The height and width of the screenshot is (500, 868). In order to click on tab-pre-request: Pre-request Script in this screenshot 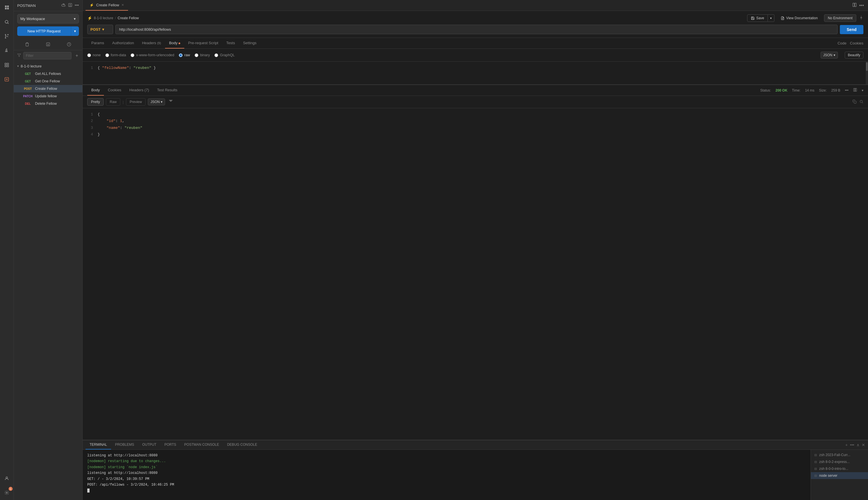, I will do `click(203, 43)`.